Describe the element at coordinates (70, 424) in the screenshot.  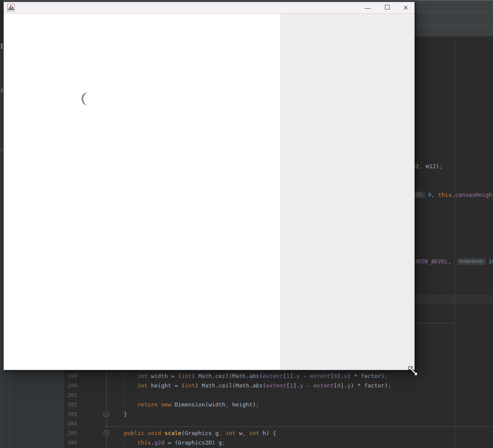
I see `line-number: 204` at that location.